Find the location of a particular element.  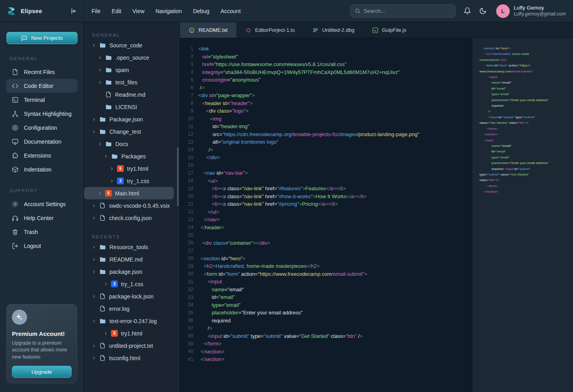

code-line: 30 <form id="form" action="https://www.f… is located at coordinates (326, 274).